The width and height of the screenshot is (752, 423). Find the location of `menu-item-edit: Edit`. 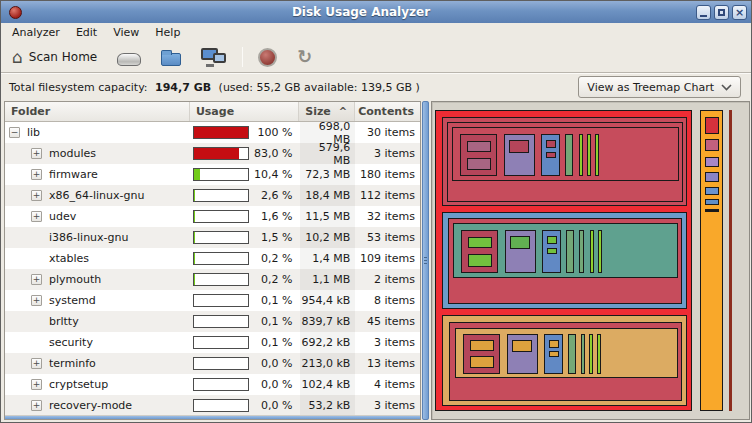

menu-item-edit: Edit is located at coordinates (86, 32).